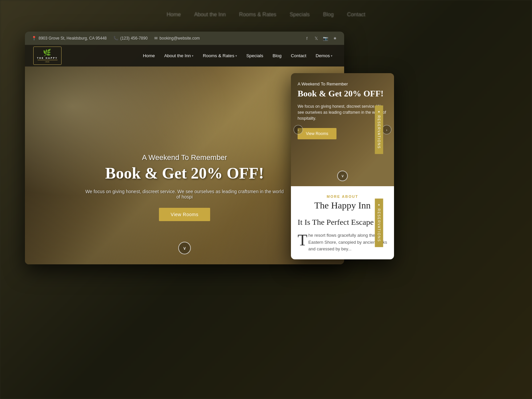 Image resolution: width=532 pixels, height=399 pixels. Describe the element at coordinates (332, 56) in the screenshot. I see `demos-dropdown-arrow: ▾` at that location.